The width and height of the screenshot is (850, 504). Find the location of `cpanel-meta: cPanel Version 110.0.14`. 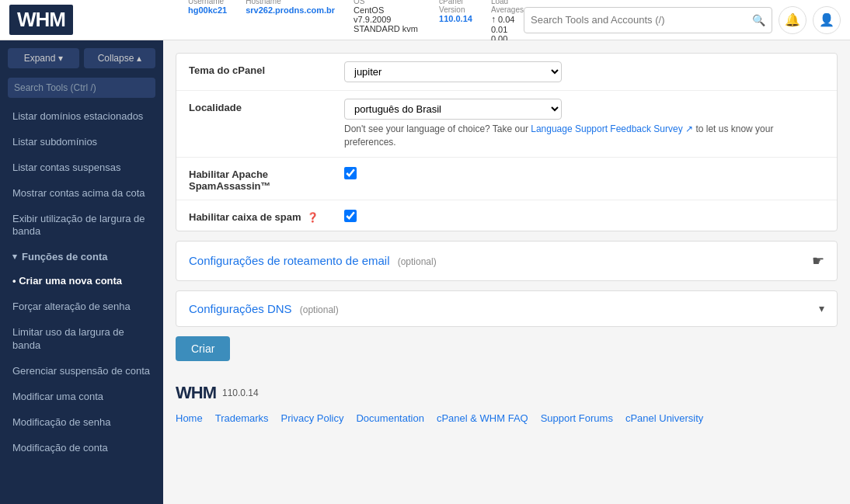

cpanel-meta: cPanel Version 110.0.14 is located at coordinates (455, 22).